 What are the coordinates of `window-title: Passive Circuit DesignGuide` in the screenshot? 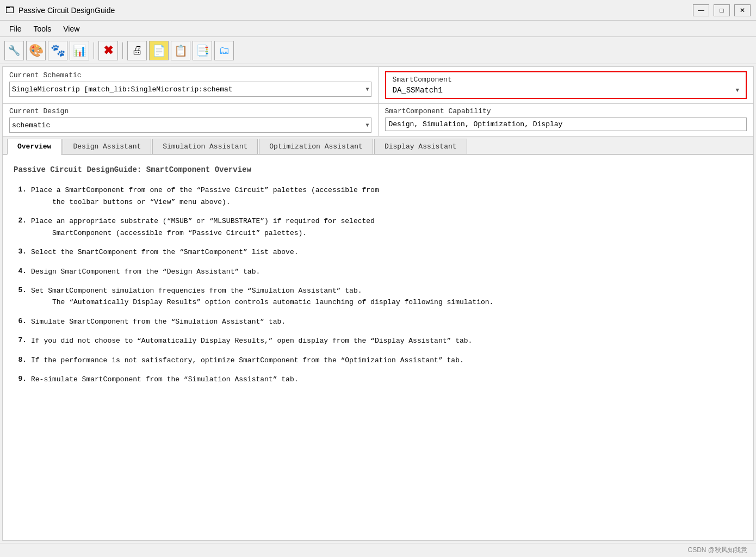 It's located at (66, 10).